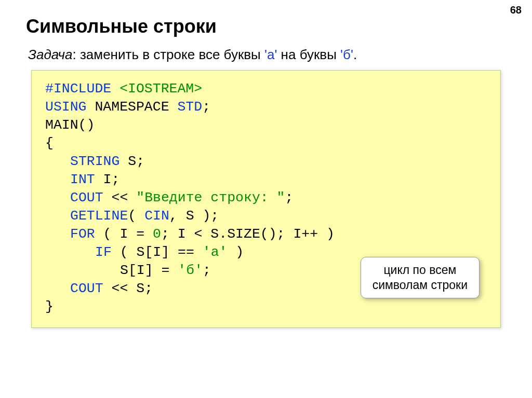  I want to click on char-lit-a: 'а', so click(215, 252).